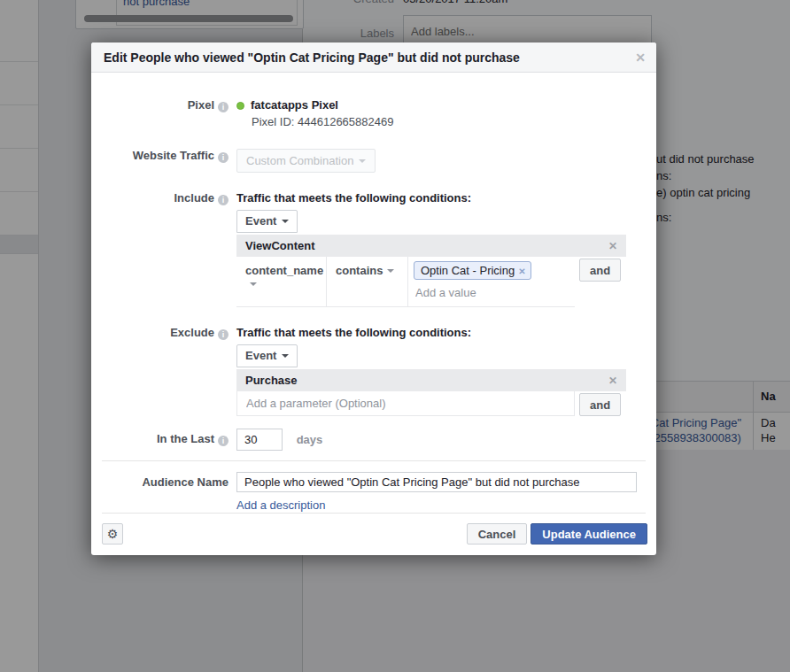  Describe the element at coordinates (374, 439) in the screenshot. I see `in-the-last-row: In the Lasti days` at that location.